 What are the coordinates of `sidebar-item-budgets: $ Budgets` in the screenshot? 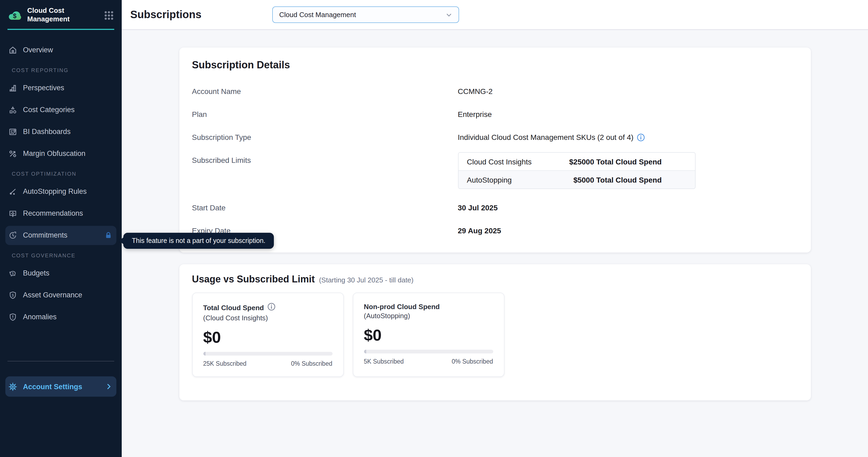 It's located at (61, 273).